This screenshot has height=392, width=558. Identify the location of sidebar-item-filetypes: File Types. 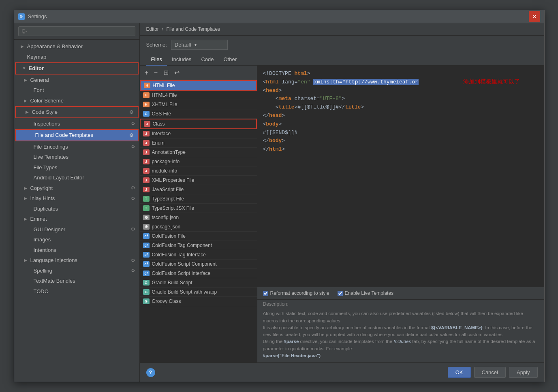
(77, 168).